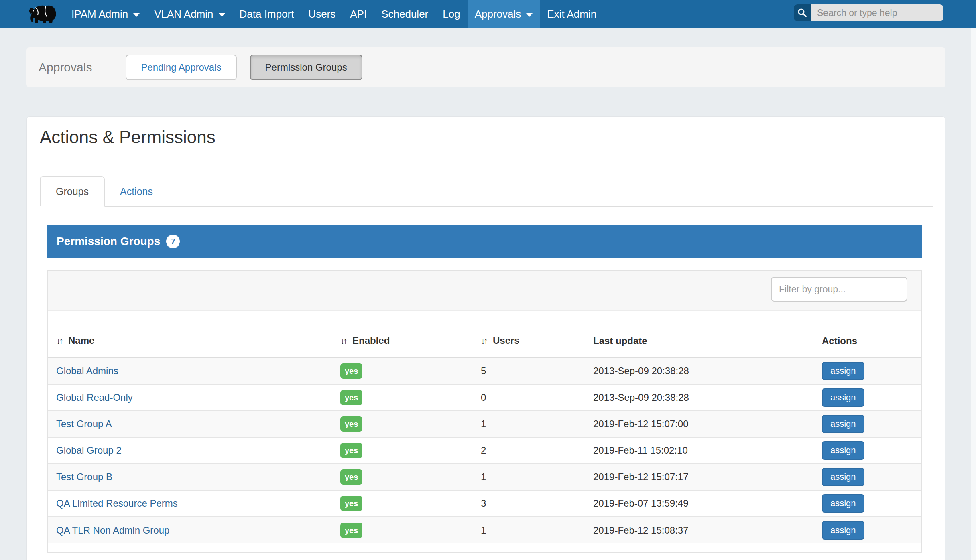 The width and height of the screenshot is (976, 560). Describe the element at coordinates (488, 14) in the screenshot. I see `top-navbar: IPAM Admin VLAN Admin Data Import Users …` at that location.